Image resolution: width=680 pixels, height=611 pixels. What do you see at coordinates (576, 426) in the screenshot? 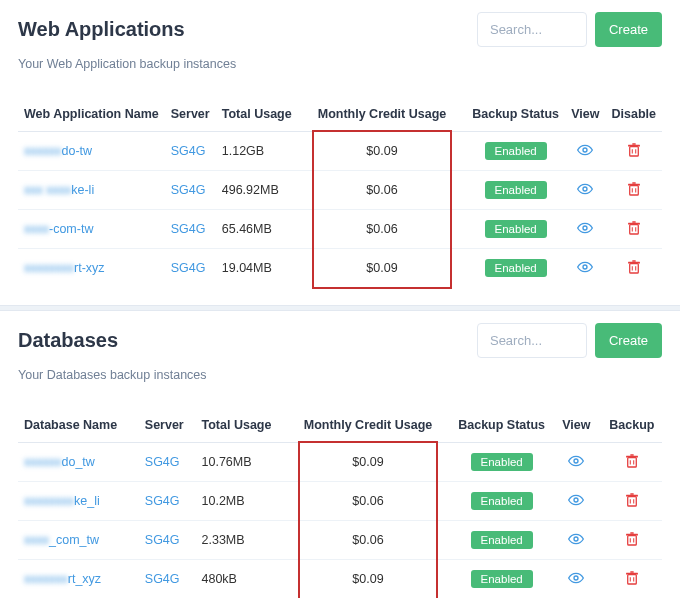
I see `col-view: View` at bounding box center [576, 426].